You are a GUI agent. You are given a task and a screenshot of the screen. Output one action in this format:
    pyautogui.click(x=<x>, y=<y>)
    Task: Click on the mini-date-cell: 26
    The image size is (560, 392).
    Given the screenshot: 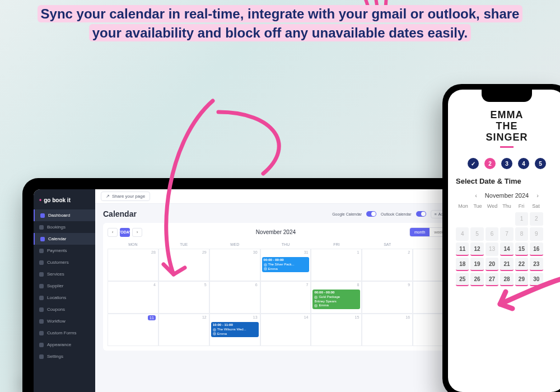 What is the action you would take?
    pyautogui.click(x=477, y=279)
    